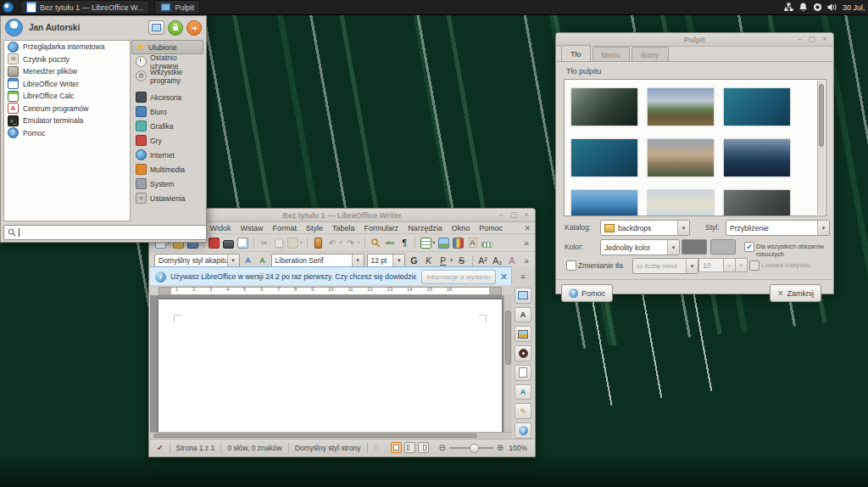 This screenshot has height=487, width=868. What do you see at coordinates (381, 228) in the screenshot?
I see `menu-formularz: Formularz` at bounding box center [381, 228].